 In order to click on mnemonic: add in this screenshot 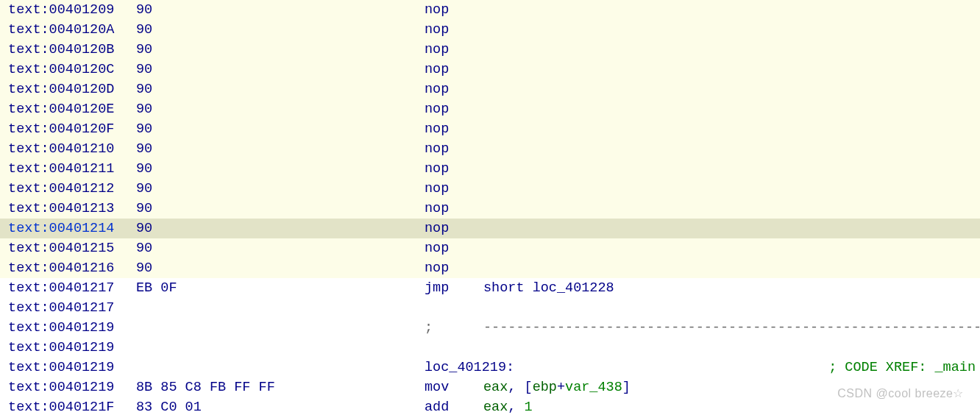, I will do `click(454, 406)`.